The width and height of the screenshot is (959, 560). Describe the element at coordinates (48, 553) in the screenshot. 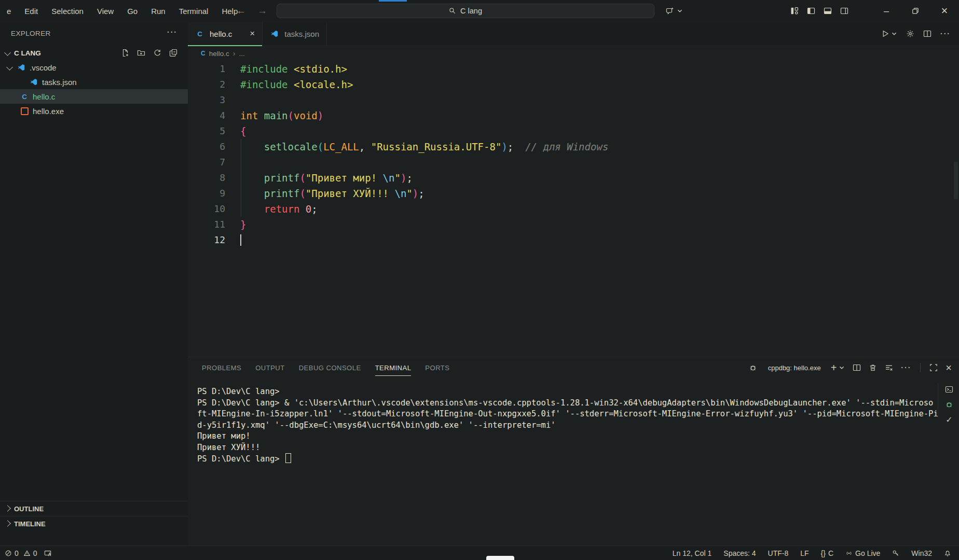

I see `screencast-status-icon` at that location.